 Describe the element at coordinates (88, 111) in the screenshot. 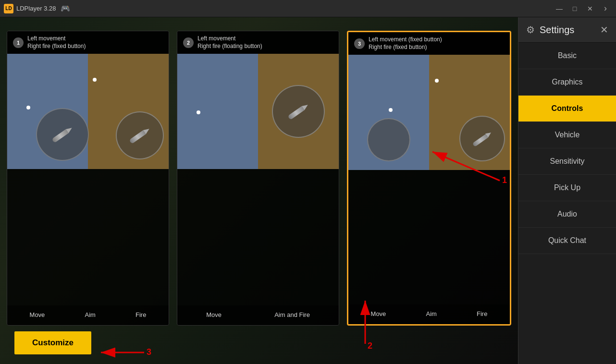

I see `card1-body` at that location.